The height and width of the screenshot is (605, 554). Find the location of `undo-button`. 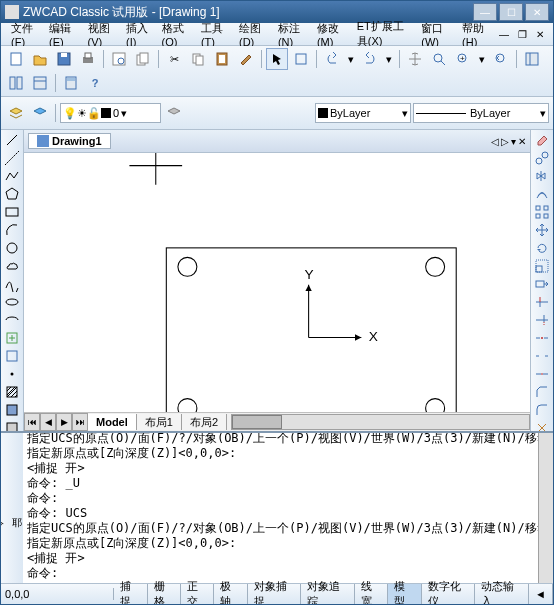

undo-button is located at coordinates (332, 59).